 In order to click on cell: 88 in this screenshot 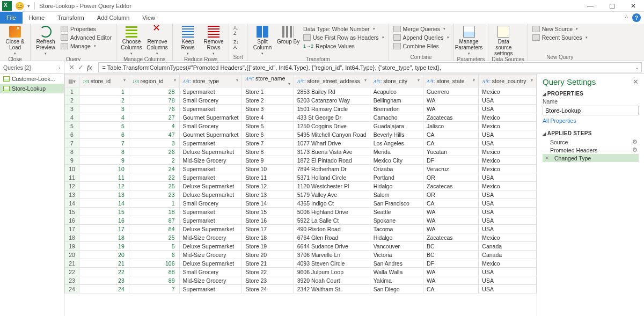, I will do `click(154, 272)`.